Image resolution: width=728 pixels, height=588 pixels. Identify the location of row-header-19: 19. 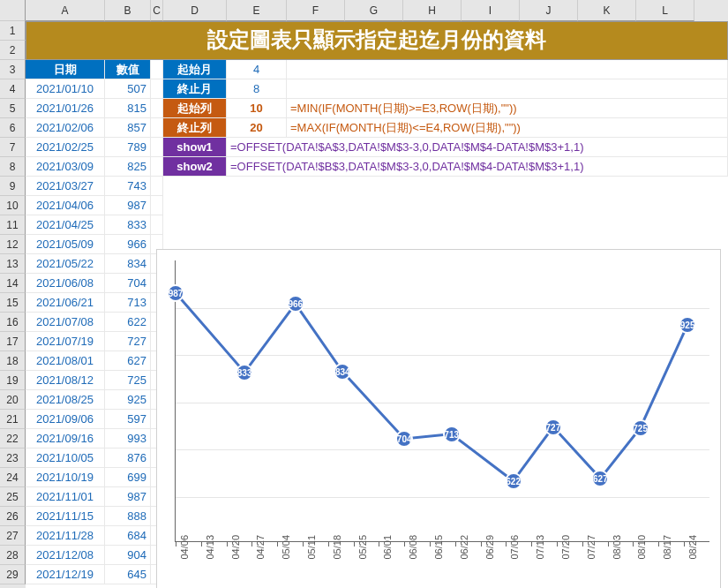
(12, 381).